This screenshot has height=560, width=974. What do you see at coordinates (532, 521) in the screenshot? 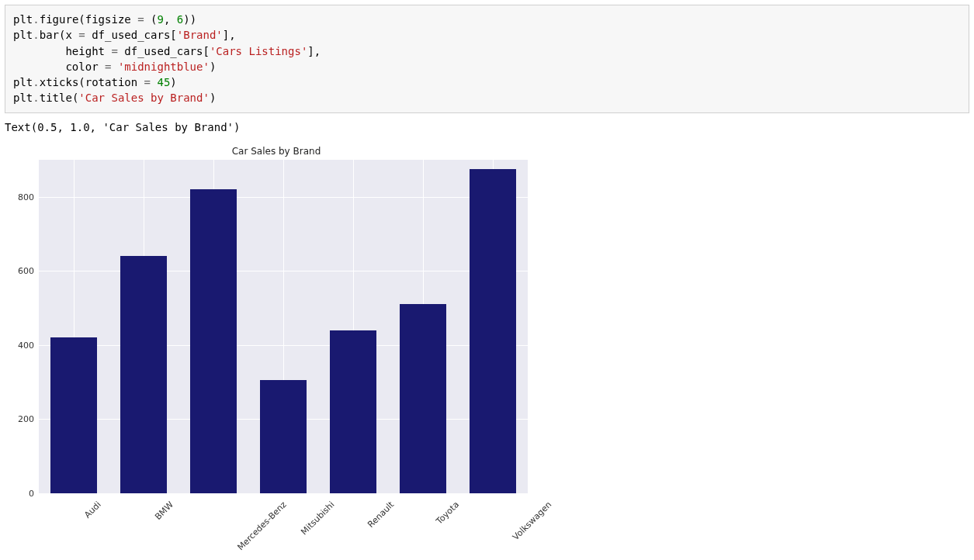
I see `x-tick-label: Volkswagen` at bounding box center [532, 521].